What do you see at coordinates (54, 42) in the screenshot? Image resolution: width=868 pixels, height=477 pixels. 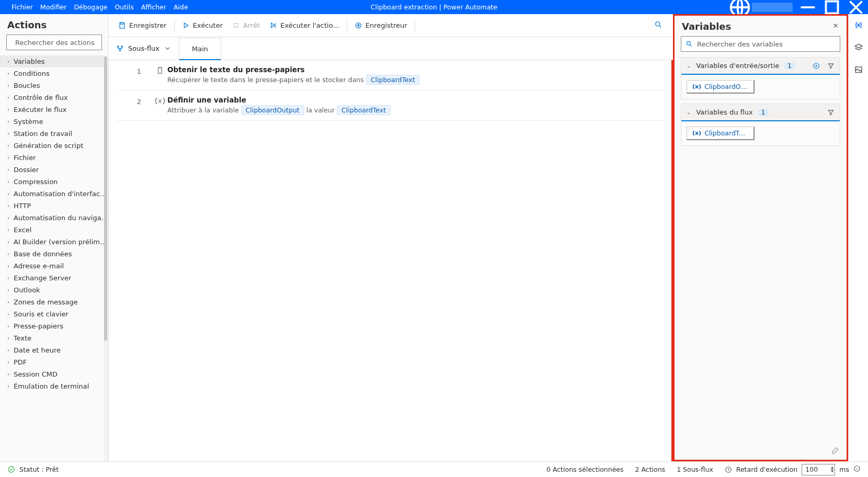 I see `actions-search-input` at bounding box center [54, 42].